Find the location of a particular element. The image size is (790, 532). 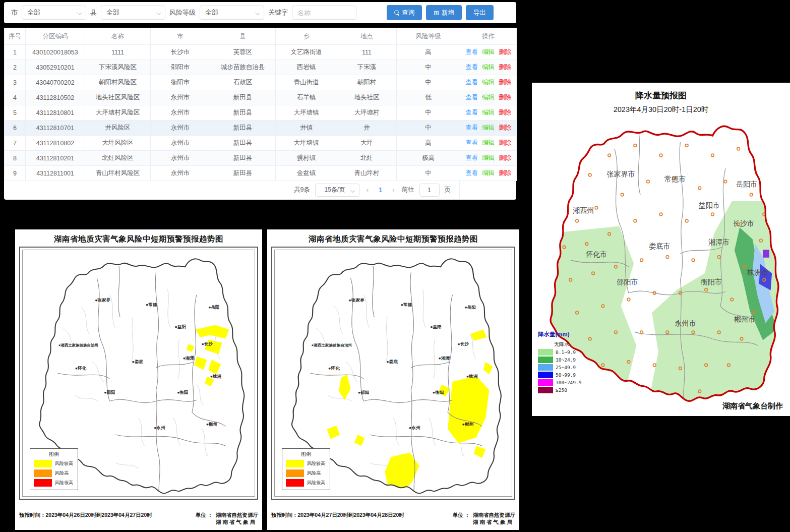

table-cell: 衡阳市 is located at coordinates (180, 83).